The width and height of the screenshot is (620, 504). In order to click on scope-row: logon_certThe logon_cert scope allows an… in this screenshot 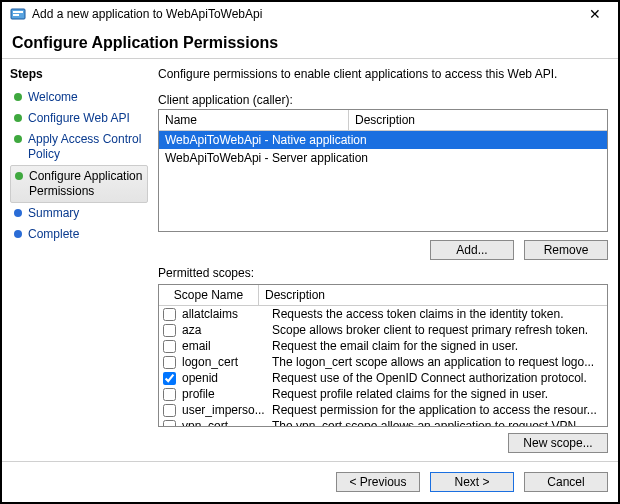, I will do `click(383, 362)`.